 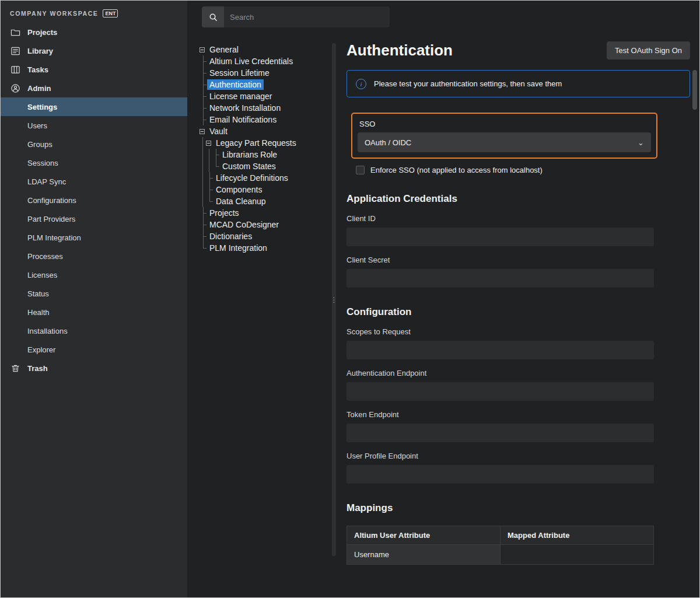 What do you see at coordinates (264, 120) in the screenshot?
I see `tree-item-email-notifications: Email Notifications` at bounding box center [264, 120].